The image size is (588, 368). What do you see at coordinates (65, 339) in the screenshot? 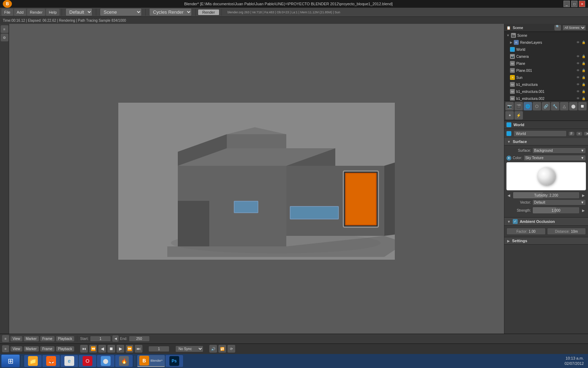
I see `timeline-playback-btn: Playback` at bounding box center [65, 339].